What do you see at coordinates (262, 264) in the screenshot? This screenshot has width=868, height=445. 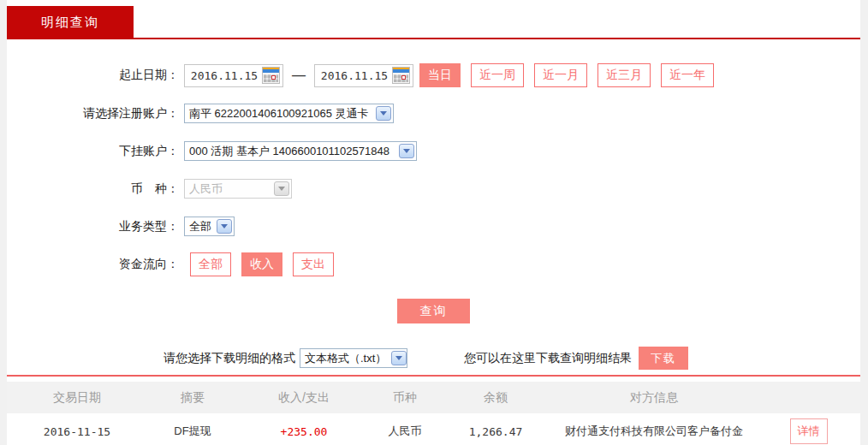 I see `fund-direction-income-button: 收入` at bounding box center [262, 264].